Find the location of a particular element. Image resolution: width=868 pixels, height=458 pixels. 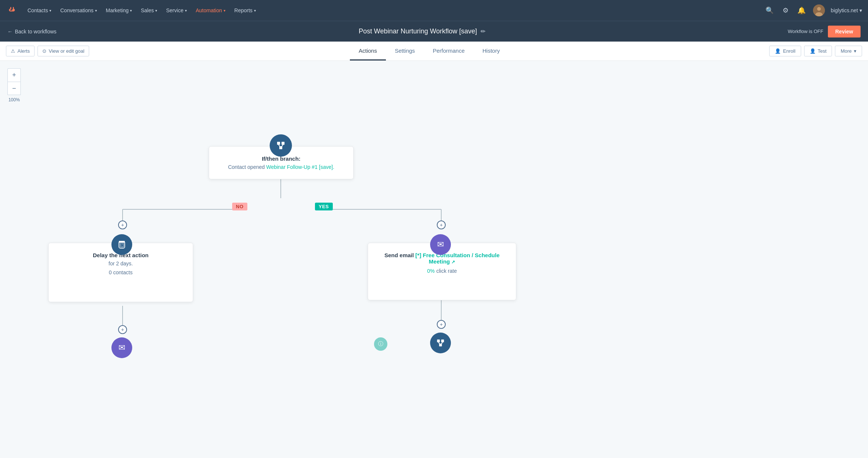

nav-reports: Reports▾ is located at coordinates (245, 10).